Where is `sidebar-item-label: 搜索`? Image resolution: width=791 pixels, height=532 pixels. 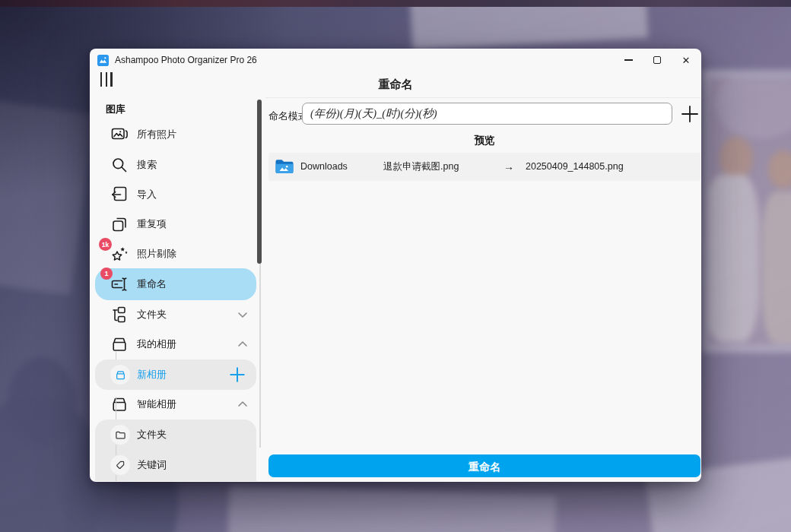
sidebar-item-label: 搜索 is located at coordinates (147, 165).